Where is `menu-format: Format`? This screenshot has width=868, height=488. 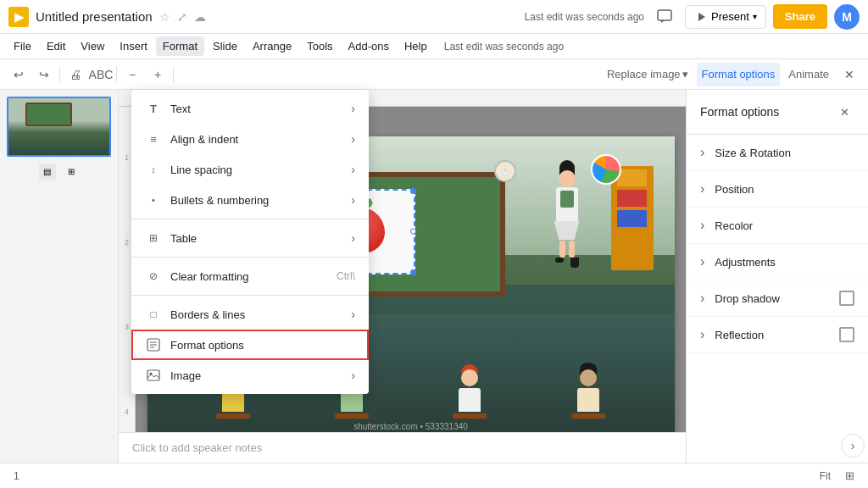 menu-format: Format is located at coordinates (180, 46).